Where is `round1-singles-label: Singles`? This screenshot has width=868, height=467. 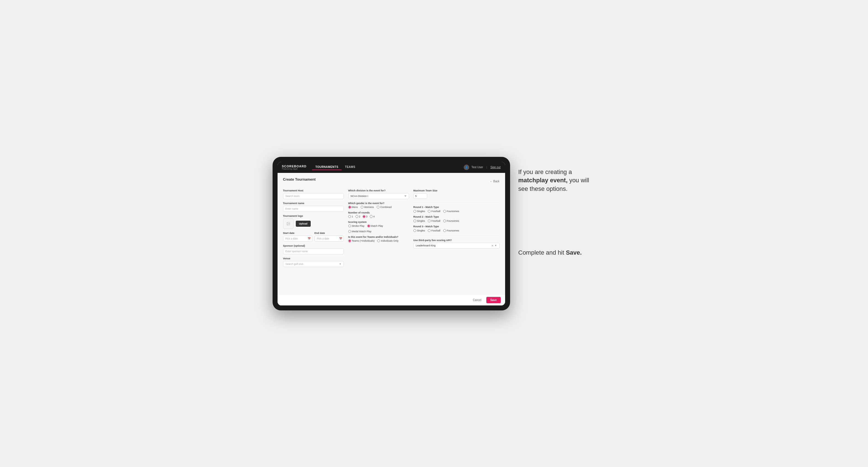
round1-singles-label: Singles is located at coordinates (419, 211).